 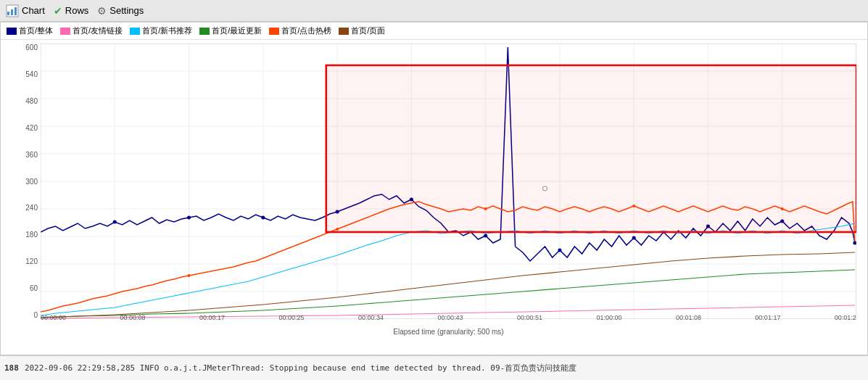 I want to click on x-tick-2: 00:00:17, so click(x=212, y=318).